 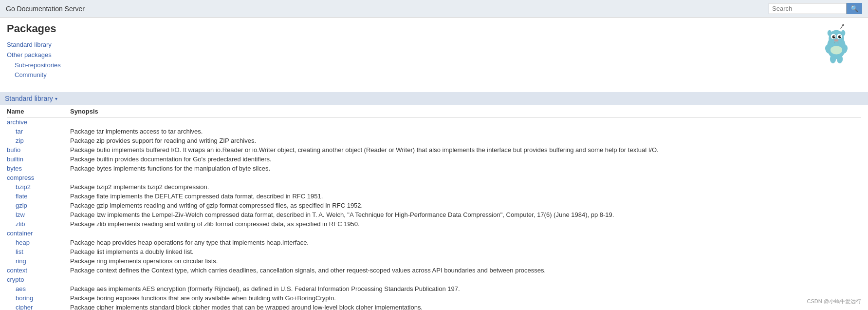 I want to click on pkg-link: aes, so click(x=20, y=289).